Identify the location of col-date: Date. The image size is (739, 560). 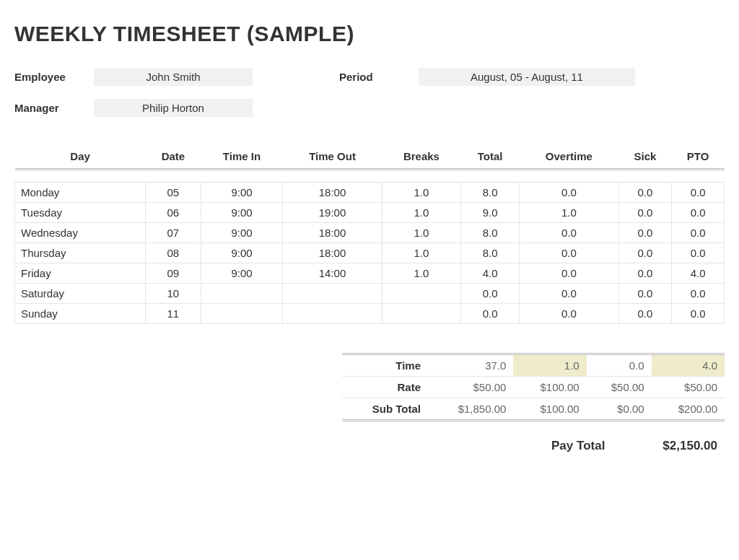
(173, 157).